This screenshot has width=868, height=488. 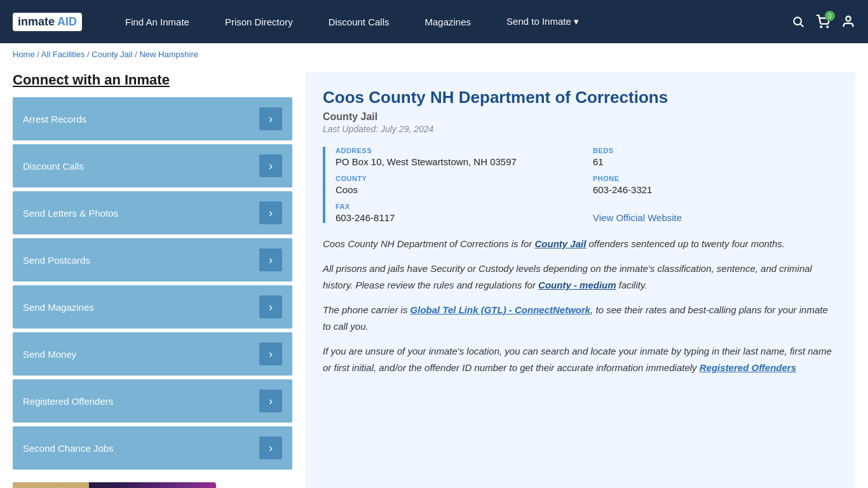 What do you see at coordinates (823, 22) in the screenshot?
I see `cart-button: 0` at bounding box center [823, 22].